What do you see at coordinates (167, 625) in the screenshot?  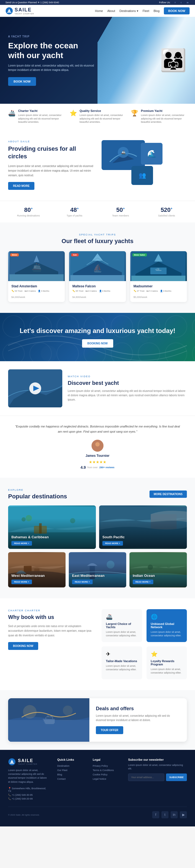 I see `why-network-title: Unbiased Global Network` at bounding box center [167, 625].